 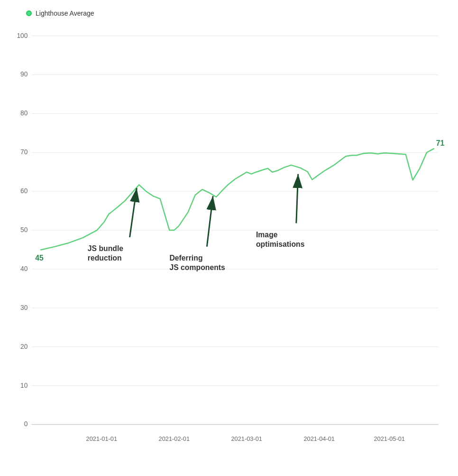 What do you see at coordinates (389, 439) in the screenshot?
I see `svg-text: 2021-05-01` at bounding box center [389, 439].